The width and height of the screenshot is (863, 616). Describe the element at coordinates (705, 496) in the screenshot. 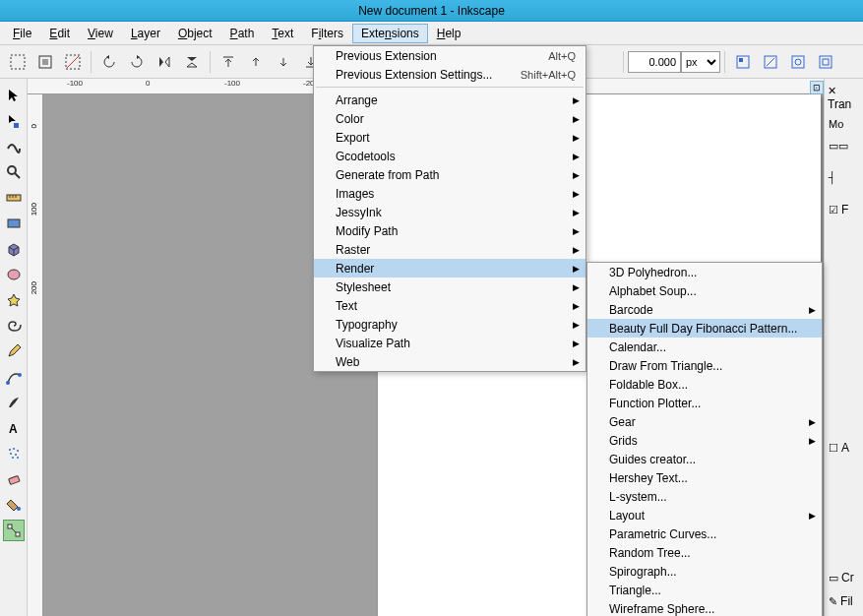

I see `menuitem-l-system: L-system...` at that location.